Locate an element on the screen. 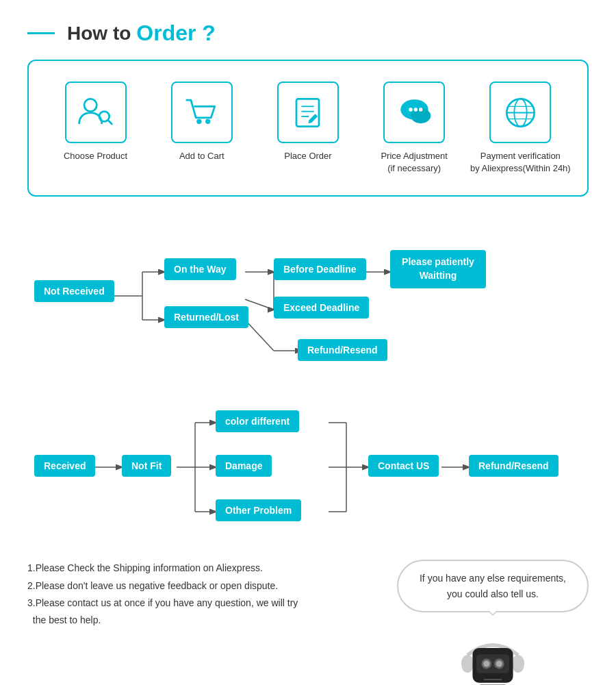 The height and width of the screenshot is (685, 616). node-exceed-deadline: Exceed Deadline is located at coordinates (322, 308).